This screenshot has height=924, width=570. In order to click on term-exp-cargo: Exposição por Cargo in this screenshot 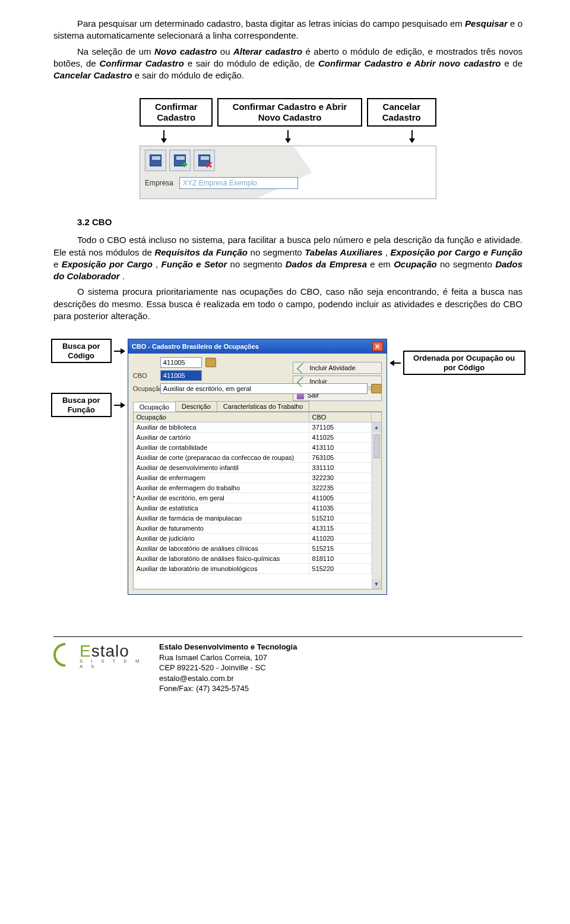, I will do `click(107, 264)`.